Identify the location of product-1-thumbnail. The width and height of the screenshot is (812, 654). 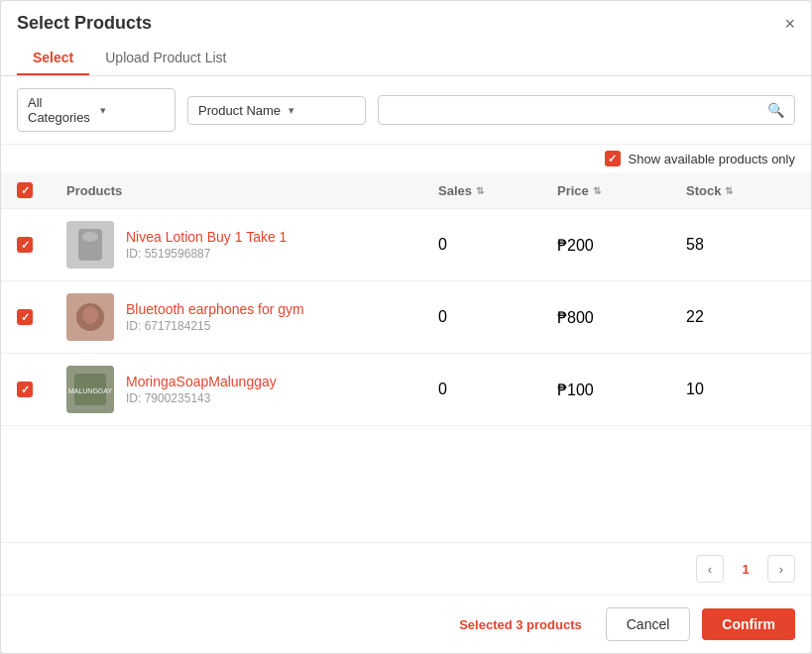
(90, 245).